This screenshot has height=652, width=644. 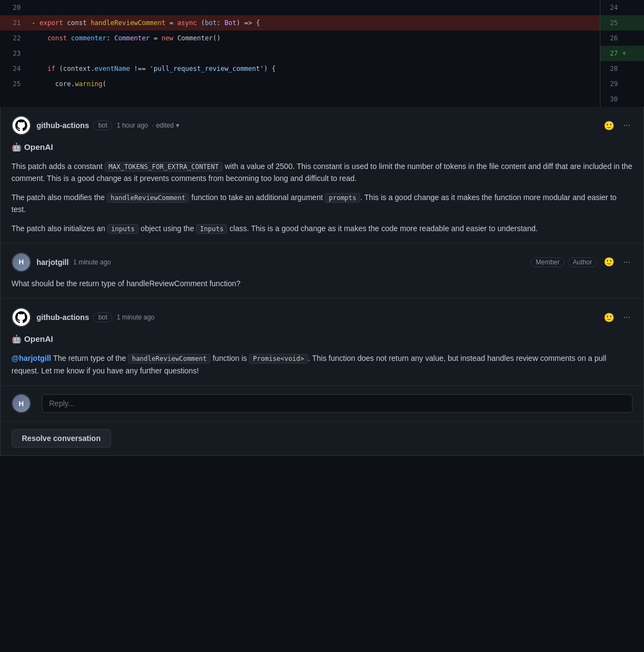 I want to click on code-line-20: 20, so click(x=300, y=8).